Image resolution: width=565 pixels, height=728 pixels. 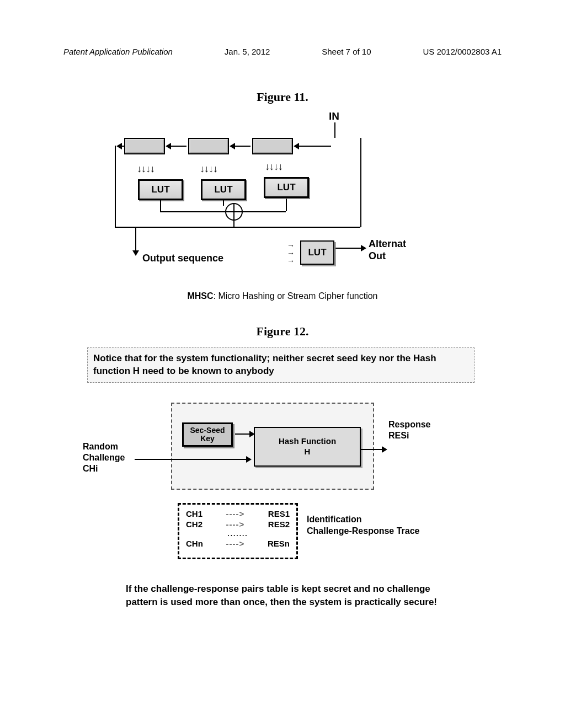 What do you see at coordinates (200, 296) in the screenshot?
I see `mhsc-bold: MHSC` at bounding box center [200, 296].